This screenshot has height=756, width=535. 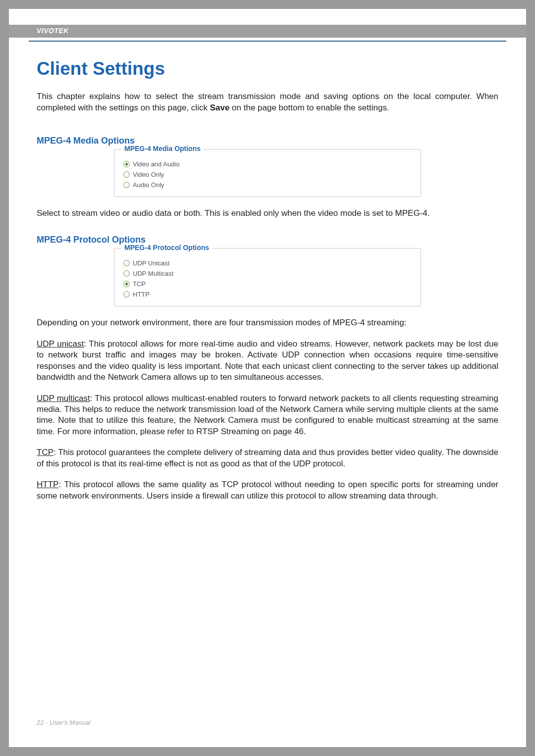 What do you see at coordinates (268, 277) in the screenshot?
I see `protocol-options-fieldset: MPEG-4 Protocol Options UDP Unicast UDP …` at bounding box center [268, 277].